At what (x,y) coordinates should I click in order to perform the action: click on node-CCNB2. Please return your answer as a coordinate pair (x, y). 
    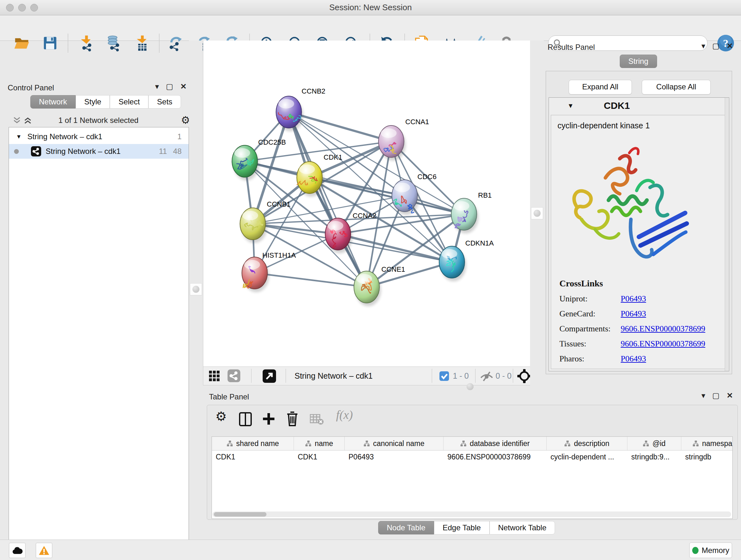
    Looking at the image, I should click on (289, 114).